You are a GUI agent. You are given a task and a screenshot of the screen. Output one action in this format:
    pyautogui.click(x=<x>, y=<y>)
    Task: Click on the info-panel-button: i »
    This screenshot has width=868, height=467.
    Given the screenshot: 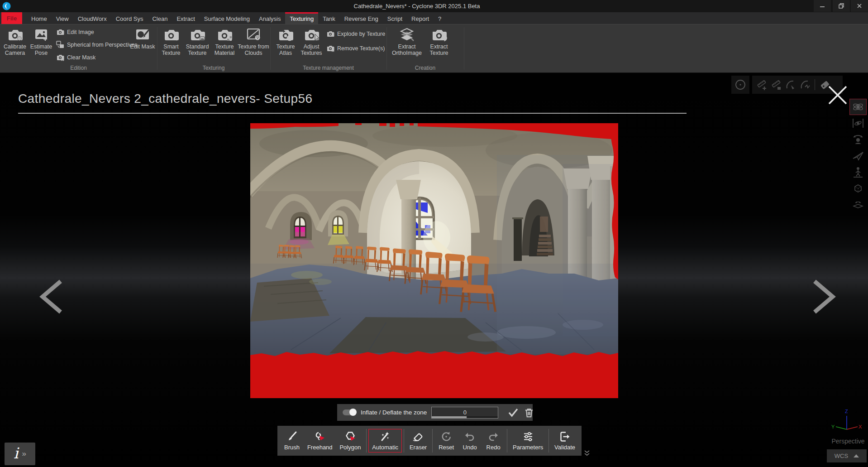 What is the action you would take?
    pyautogui.click(x=20, y=454)
    